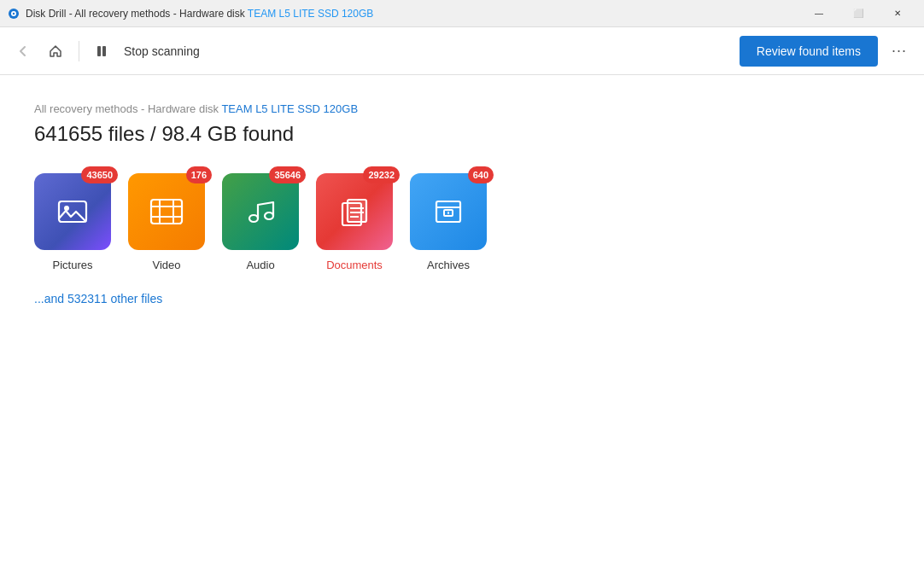  What do you see at coordinates (162, 51) in the screenshot?
I see `scanning-label: Stop scanning` at bounding box center [162, 51].